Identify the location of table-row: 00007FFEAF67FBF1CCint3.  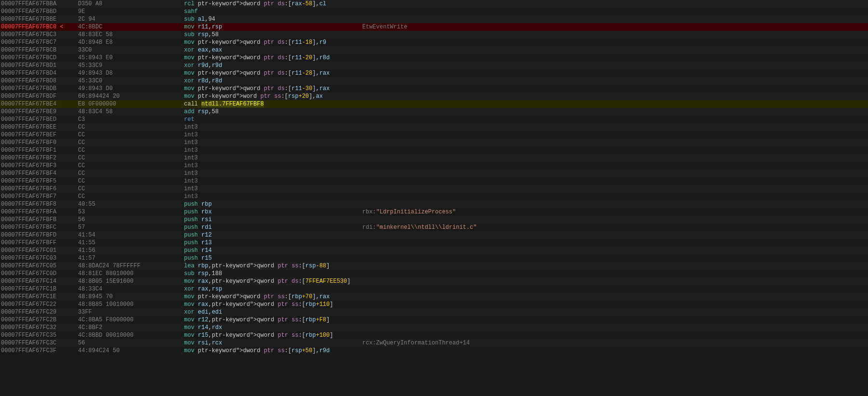
(434, 150).